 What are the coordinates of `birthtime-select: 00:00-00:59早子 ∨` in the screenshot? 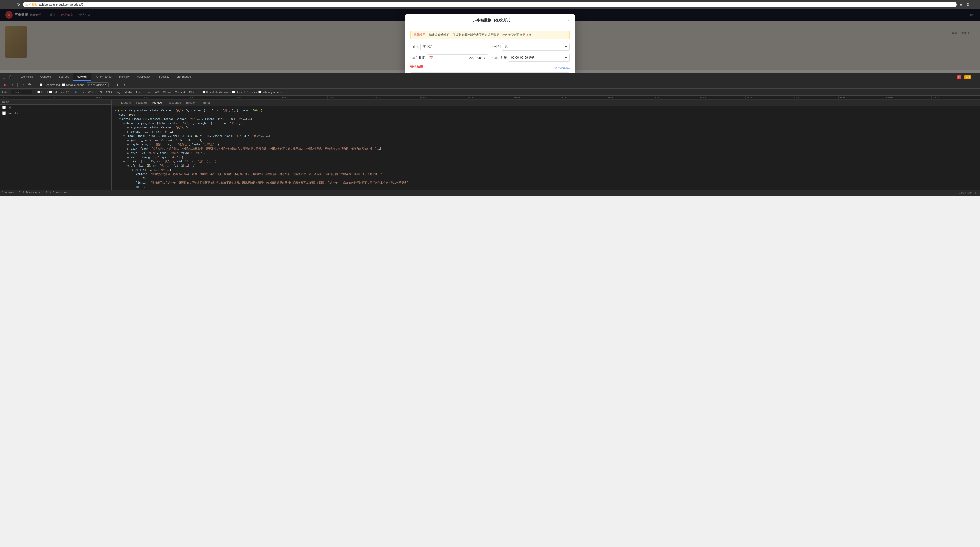 It's located at (539, 58).